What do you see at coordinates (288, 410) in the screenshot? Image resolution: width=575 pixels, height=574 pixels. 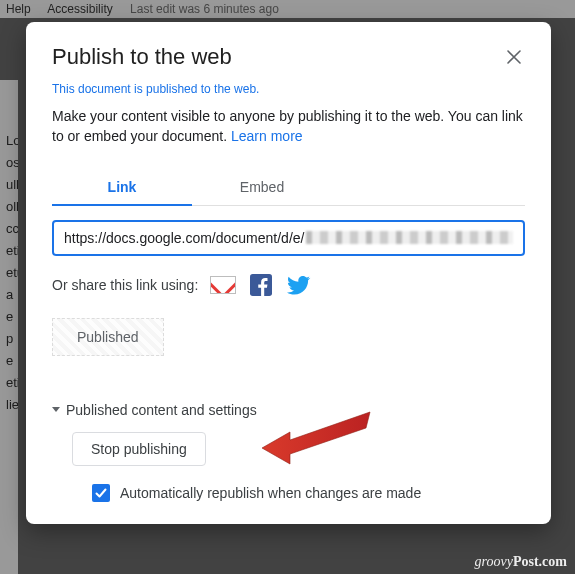 I see `settings-expander: Published content and settings` at bounding box center [288, 410].